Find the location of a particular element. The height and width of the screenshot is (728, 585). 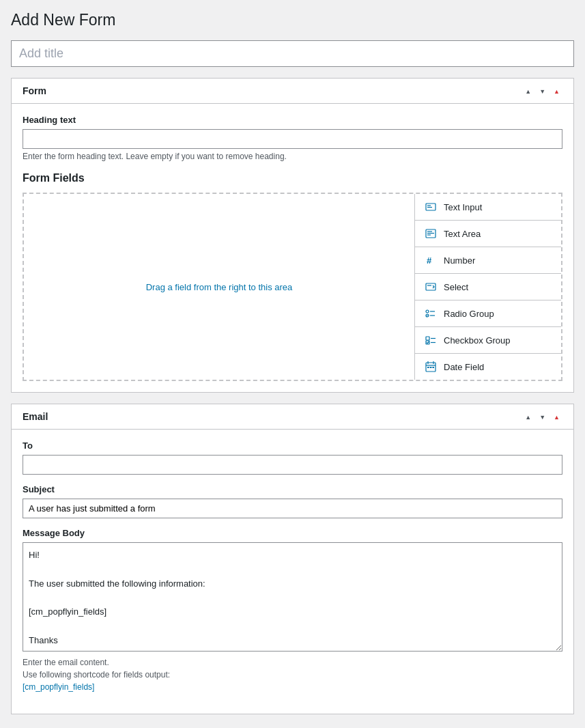

field-palette: Text Input Text Area is located at coordinates (487, 287).